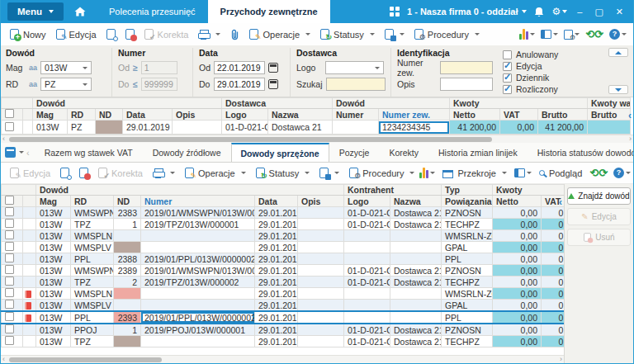  Describe the element at coordinates (280, 35) in the screenshot. I see `operations-button: ✎Operacje` at that location.